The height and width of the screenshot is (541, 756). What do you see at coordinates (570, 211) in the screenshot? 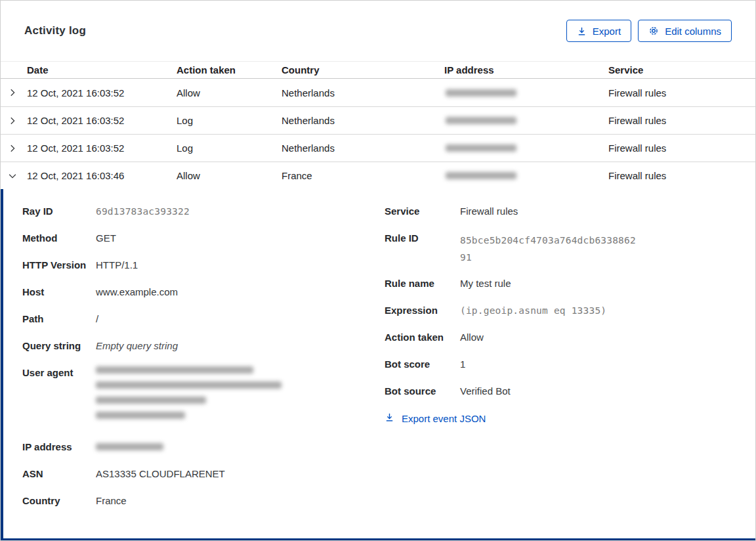
I see `detail-row-service: Service Firewall rules` at bounding box center [570, 211].